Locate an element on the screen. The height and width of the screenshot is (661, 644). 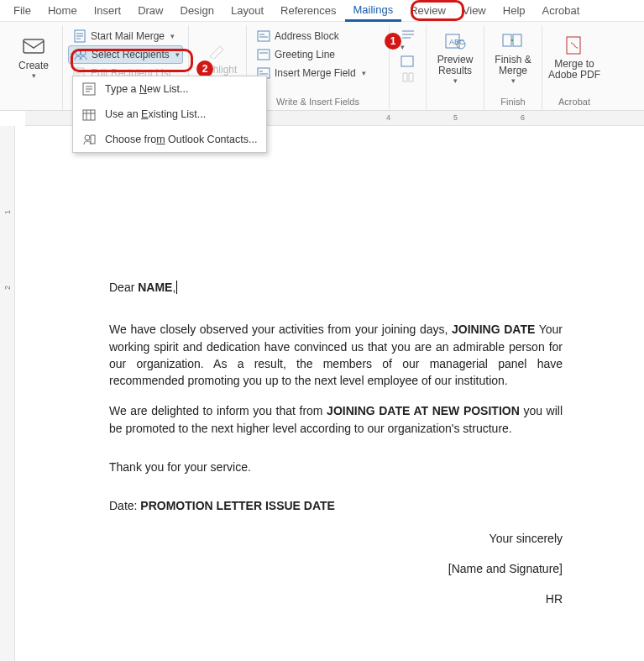
group-acrobat: Merge to Adobe PDF Acrobat is located at coordinates (574, 67).